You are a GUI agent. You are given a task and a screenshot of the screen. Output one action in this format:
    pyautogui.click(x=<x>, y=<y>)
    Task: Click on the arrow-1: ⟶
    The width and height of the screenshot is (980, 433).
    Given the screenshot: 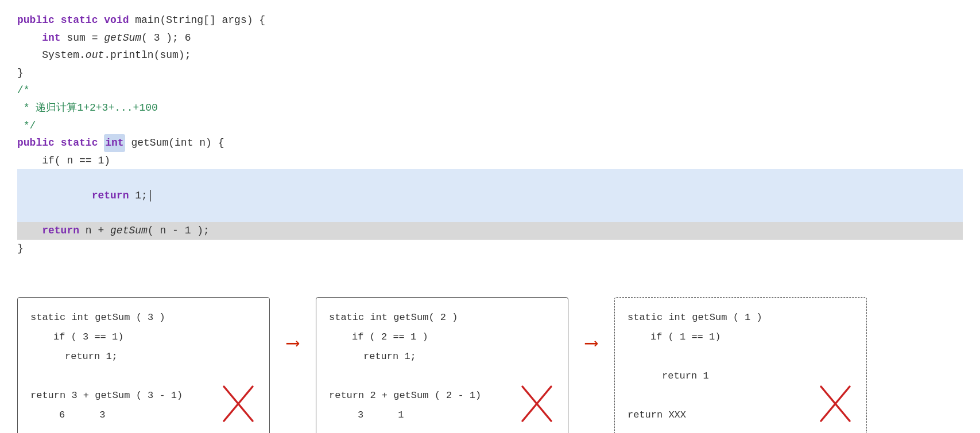 What is the action you would take?
    pyautogui.click(x=293, y=343)
    